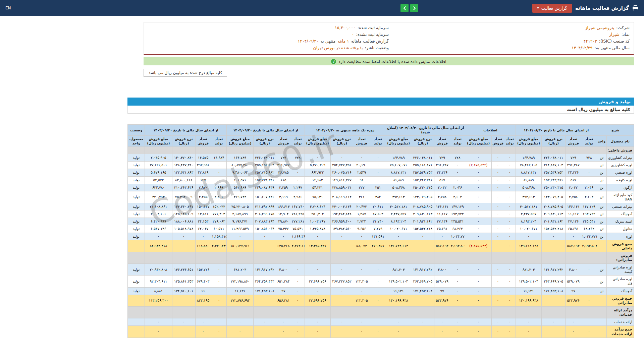 This screenshot has height=362, width=644. I want to click on value-cell: ۲۵۰,۲۳۰,۳۱۵, so click(553, 187).